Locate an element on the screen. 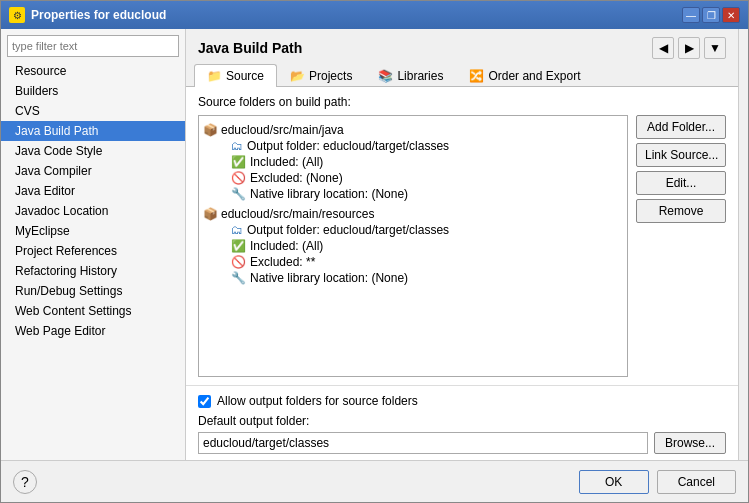 The image size is (749, 503). page-title: Java Build Path is located at coordinates (250, 48).